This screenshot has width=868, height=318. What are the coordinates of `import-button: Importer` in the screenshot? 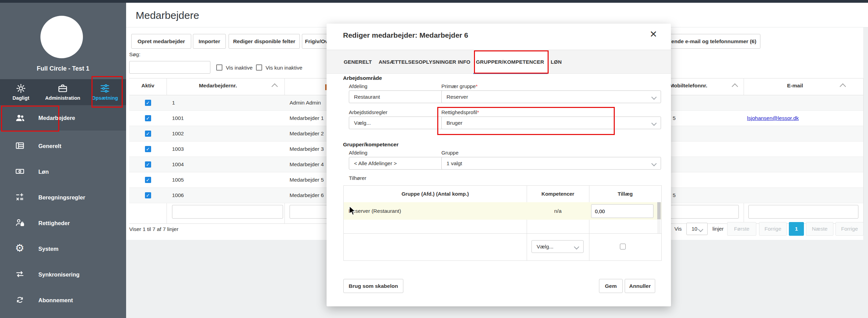 It's located at (209, 41).